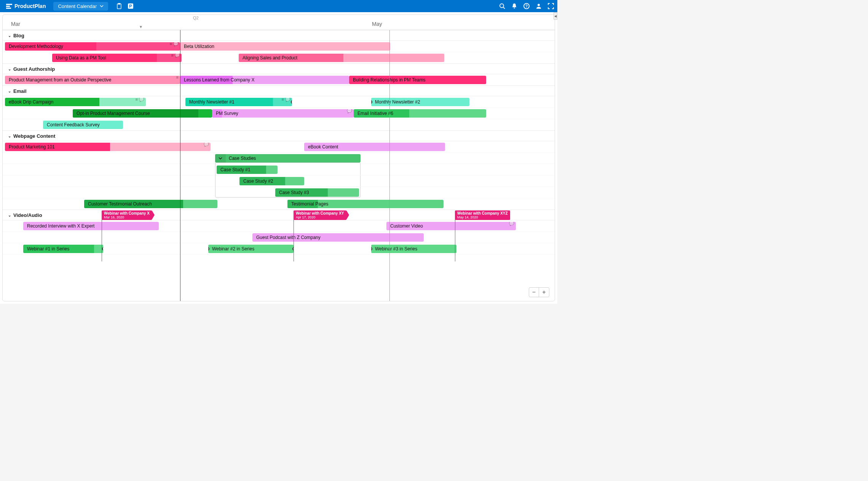  I want to click on bar-ebook-drip: eBook Drip Campaign≡ 💬, so click(75, 102).